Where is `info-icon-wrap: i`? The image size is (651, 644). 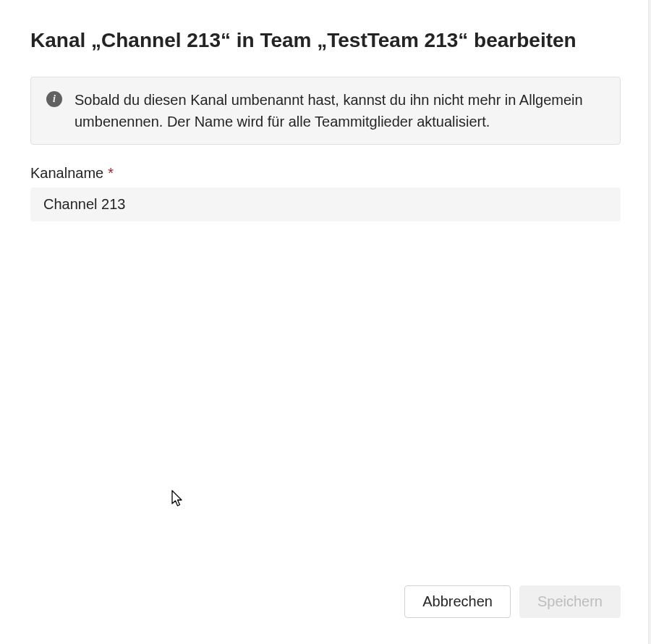 info-icon-wrap: i is located at coordinates (54, 99).